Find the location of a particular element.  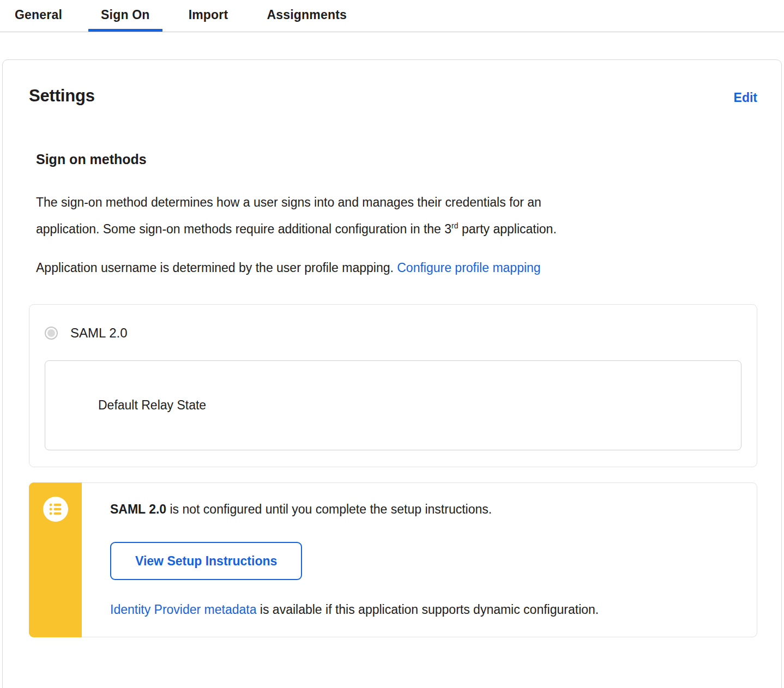

view-setup-instructions-button: View Setup Instructions is located at coordinates (206, 561).